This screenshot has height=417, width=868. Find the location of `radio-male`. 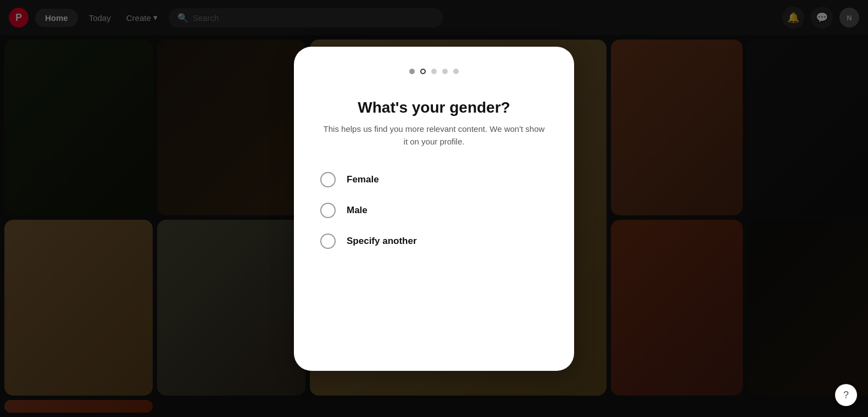

radio-male is located at coordinates (328, 210).